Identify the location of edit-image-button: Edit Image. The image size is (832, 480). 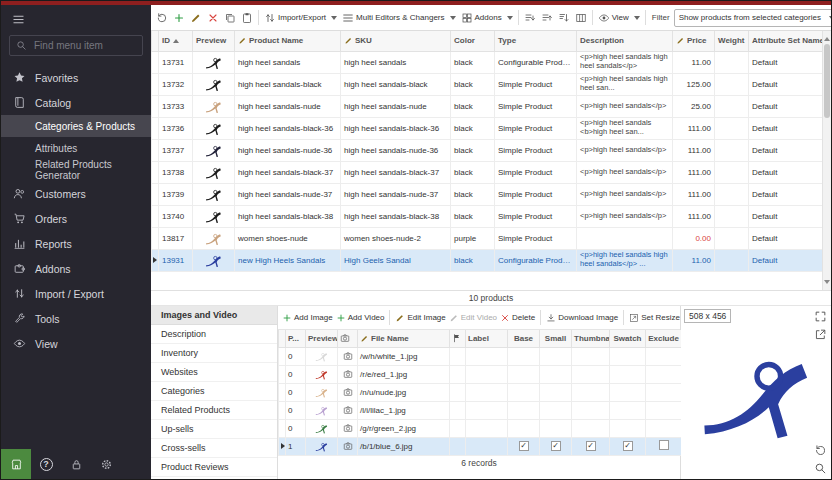
(420, 318).